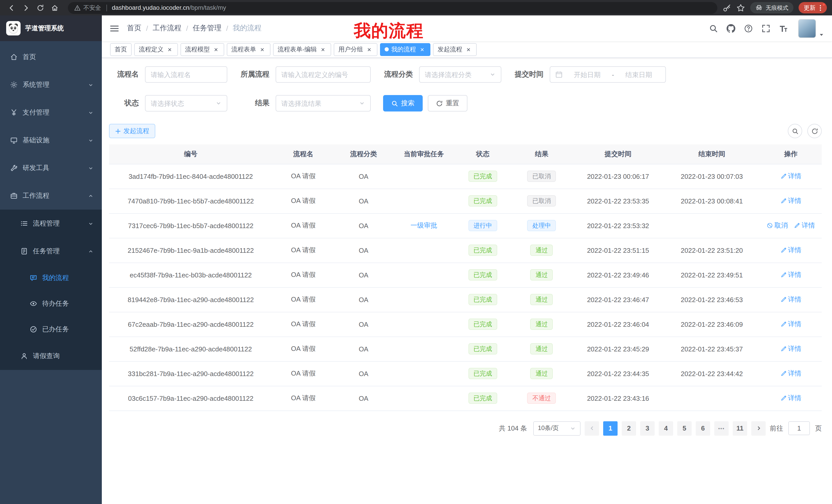 The image size is (832, 504). Describe the element at coordinates (392, 7) in the screenshot. I see `address-bar: 不安全 dashboard.yudao.iocoder.cn /bpm/task…` at that location.